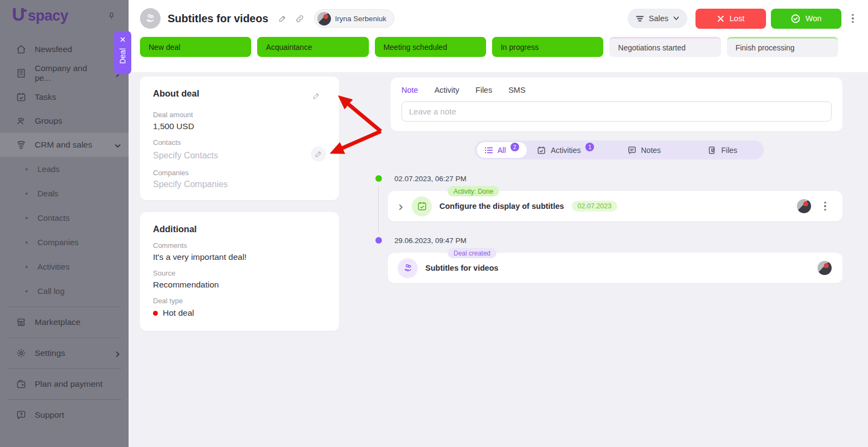  I want to click on stage-in-progress: In progress, so click(548, 47).